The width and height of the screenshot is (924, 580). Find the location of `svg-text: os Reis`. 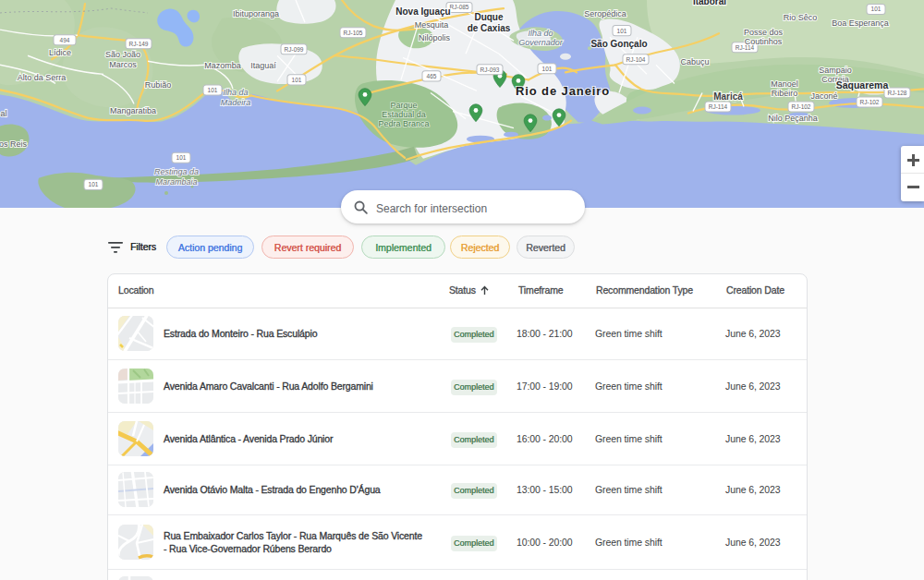

svg-text: os Reis is located at coordinates (13, 144).